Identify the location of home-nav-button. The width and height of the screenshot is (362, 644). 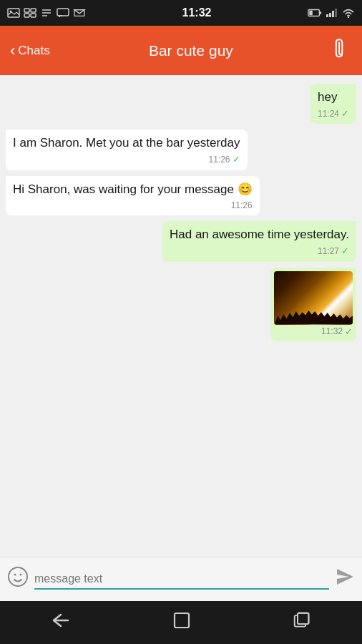
(182, 623).